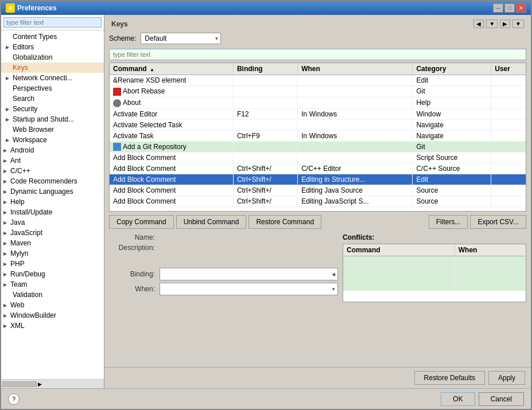 The width and height of the screenshot is (532, 410). Describe the element at coordinates (510, 8) in the screenshot. I see `maximize-button: □` at that location.